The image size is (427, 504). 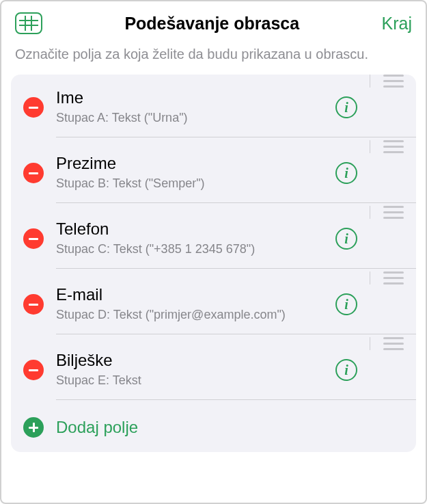 What do you see at coordinates (195, 163) in the screenshot?
I see `field-title: Prezime` at bounding box center [195, 163].